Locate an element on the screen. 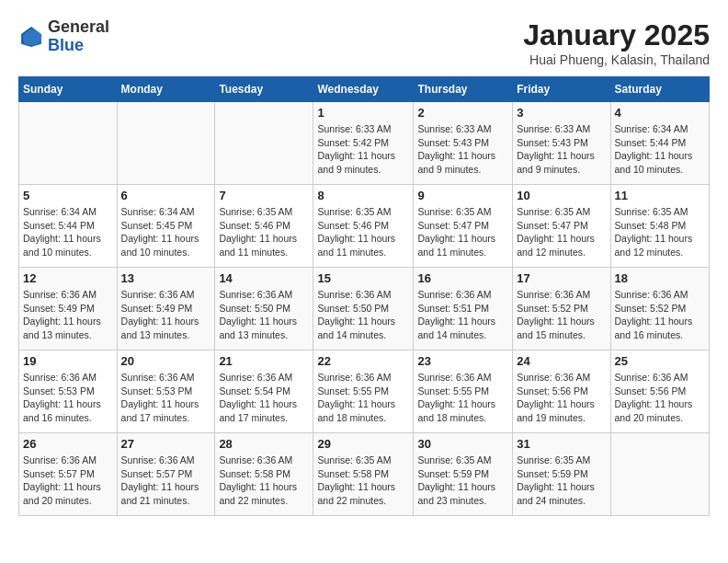 The image size is (728, 563). day-info: Sunrise: 6:35 AM Sunset: 5:48 PM Dayligh… is located at coordinates (660, 232).